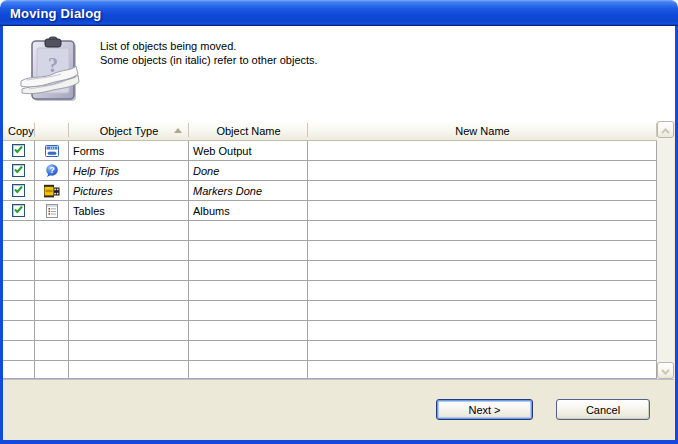  What do you see at coordinates (482, 131) in the screenshot?
I see `column-header-new_name: New Name` at bounding box center [482, 131].